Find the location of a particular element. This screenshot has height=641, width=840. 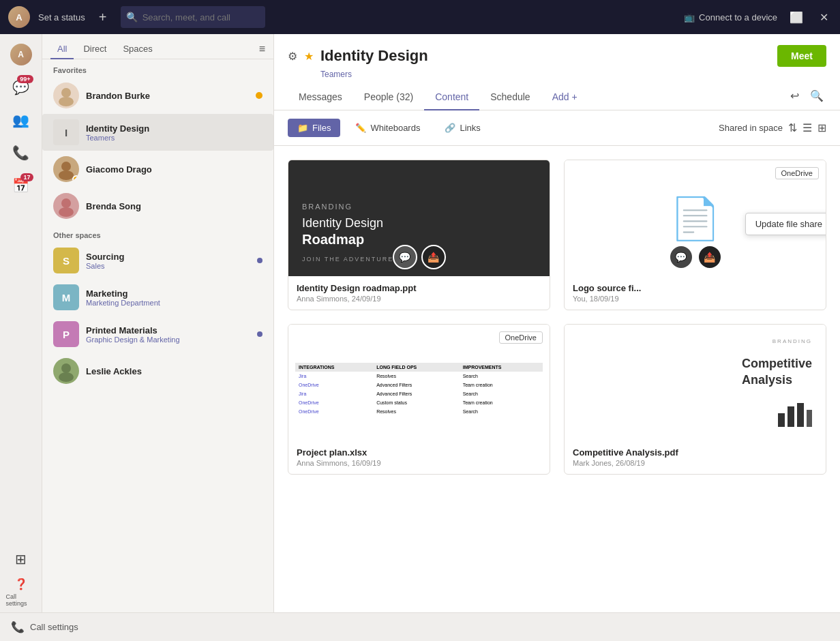

whiteboard-icon: ✏️ is located at coordinates (361, 128).